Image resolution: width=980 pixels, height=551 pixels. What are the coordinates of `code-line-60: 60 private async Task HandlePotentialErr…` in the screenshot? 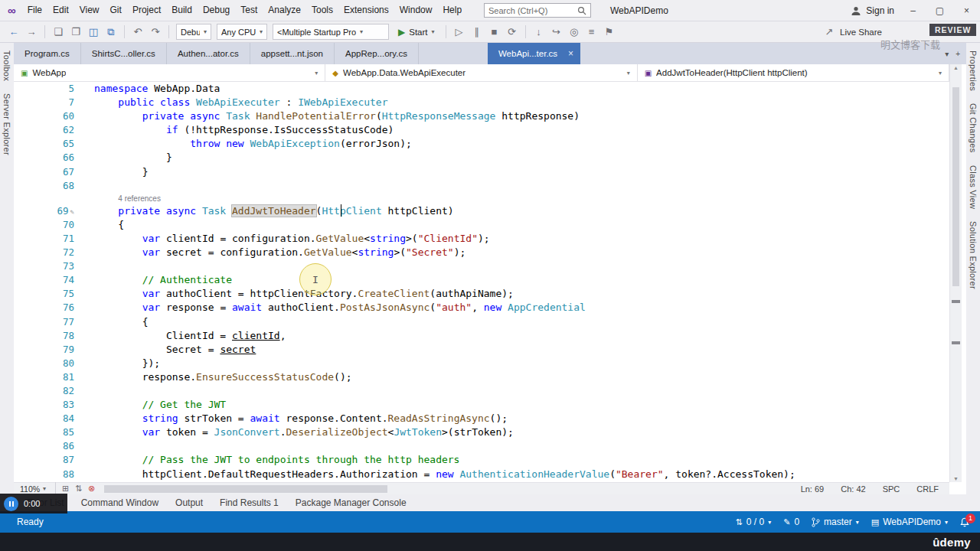 It's located at (482, 116).